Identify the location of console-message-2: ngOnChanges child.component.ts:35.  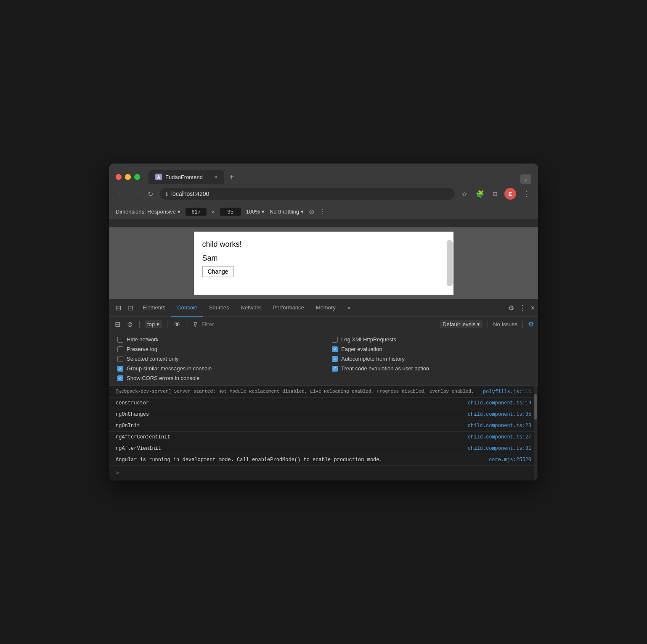
(324, 414).